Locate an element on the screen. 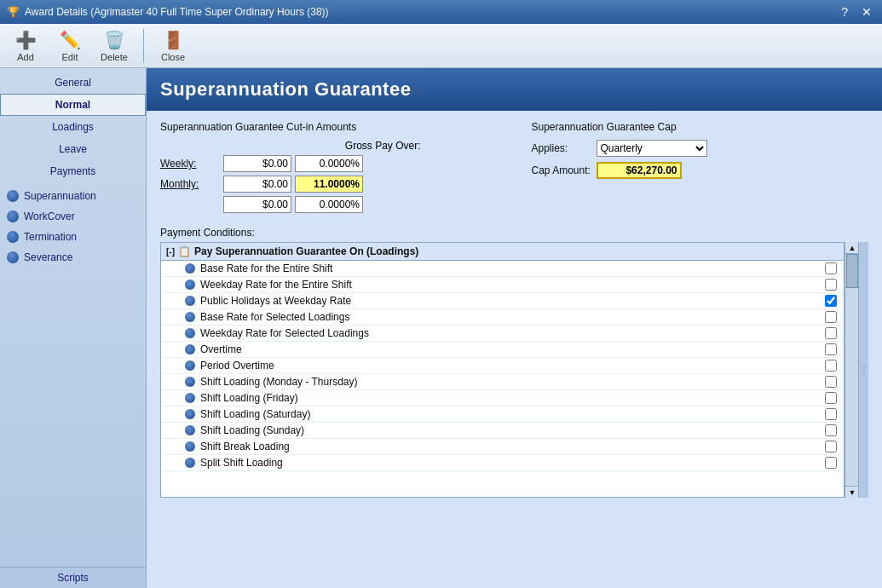 The image size is (882, 588). close-window-button: ✕ is located at coordinates (867, 12).